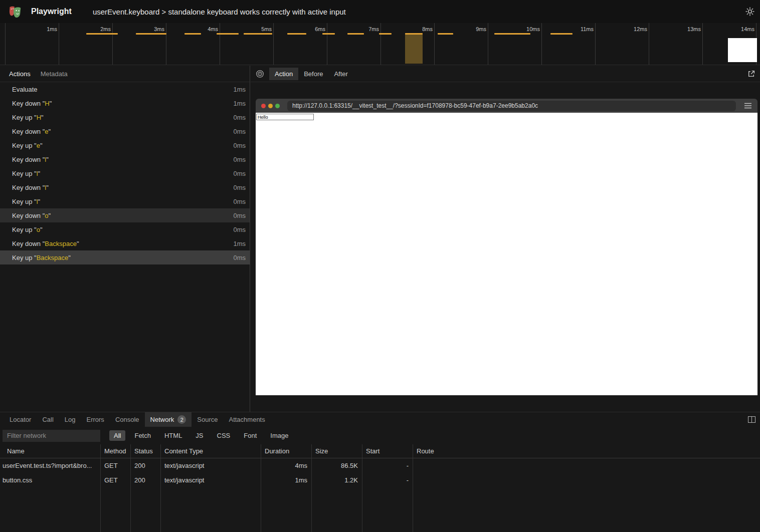 This screenshot has height=532, width=760. I want to click on network-cell: text/javascript, so click(211, 466).